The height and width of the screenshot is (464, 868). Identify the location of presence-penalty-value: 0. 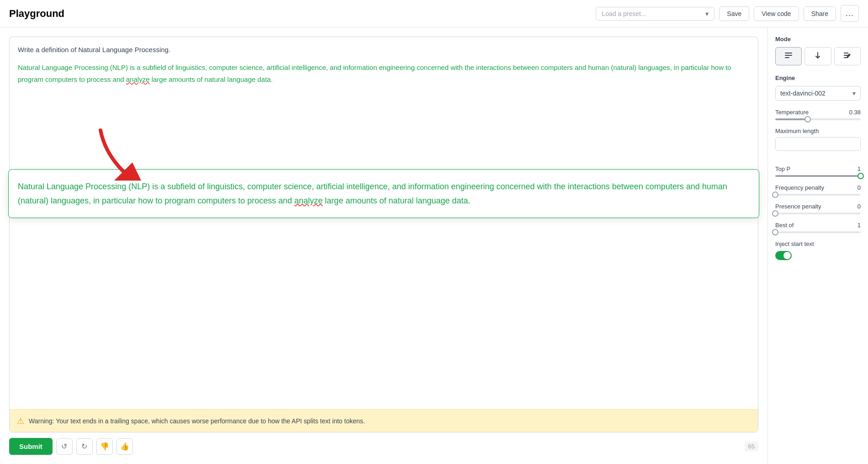
(859, 207).